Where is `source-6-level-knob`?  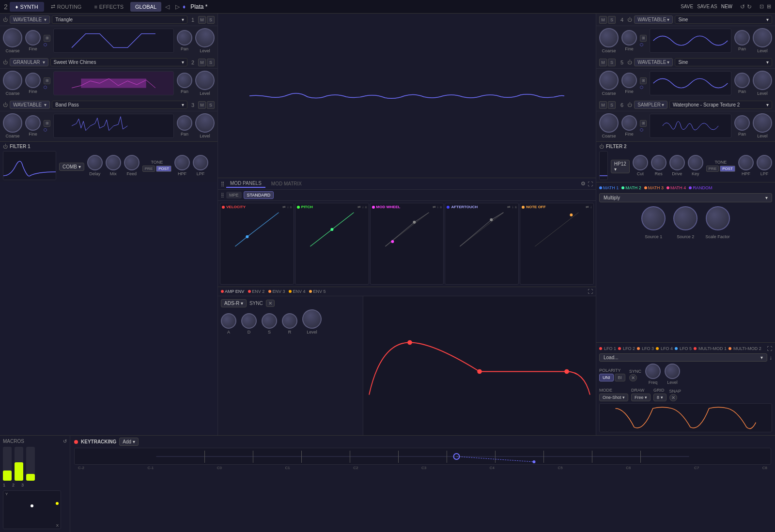
source-6-level-knob is located at coordinates (762, 123).